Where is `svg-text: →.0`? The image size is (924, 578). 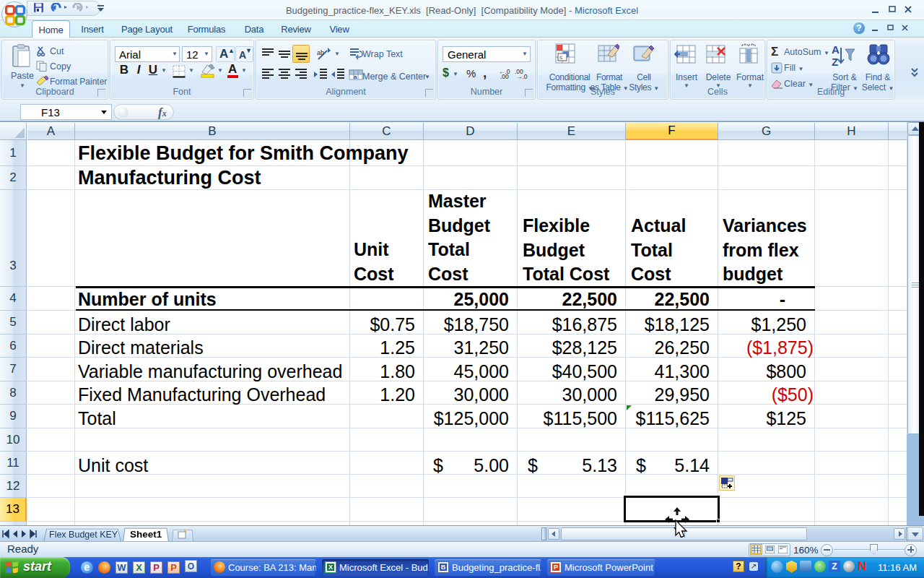
svg-text: →.0 is located at coordinates (522, 77).